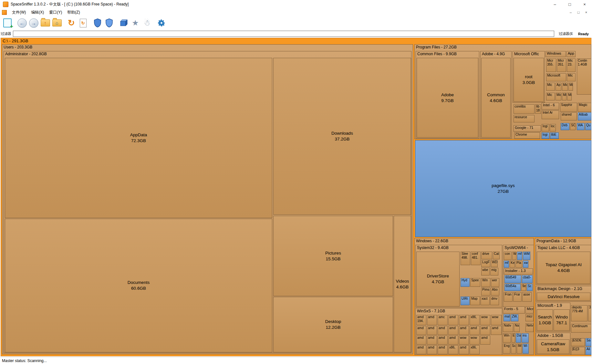  Describe the element at coordinates (564, 268) in the screenshot. I see `node-gigapixel: Topaz Gigapixel AI4.6GB` at that location.